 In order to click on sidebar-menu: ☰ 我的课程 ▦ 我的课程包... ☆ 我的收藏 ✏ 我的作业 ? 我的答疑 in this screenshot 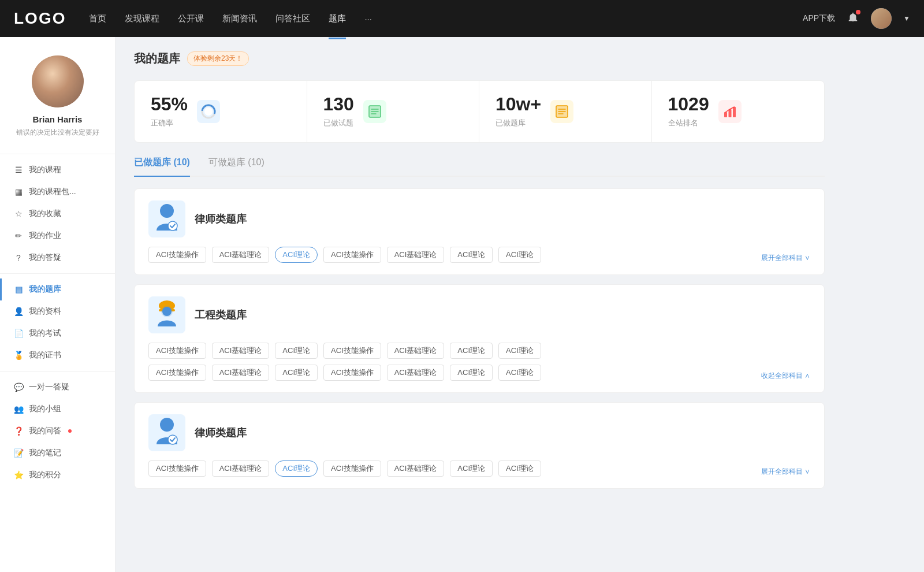, I will do `click(58, 322)`.